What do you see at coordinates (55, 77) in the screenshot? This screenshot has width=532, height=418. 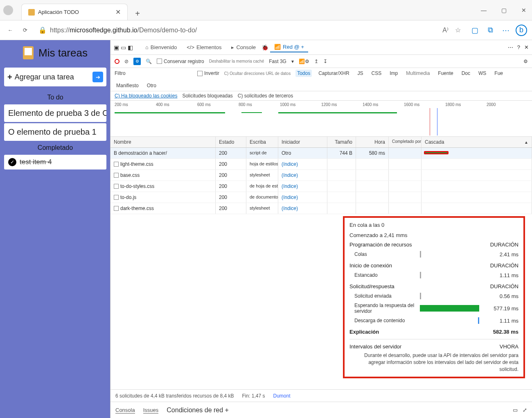 I see `add-task-input: + Agregar una tarea ➔` at bounding box center [55, 77].